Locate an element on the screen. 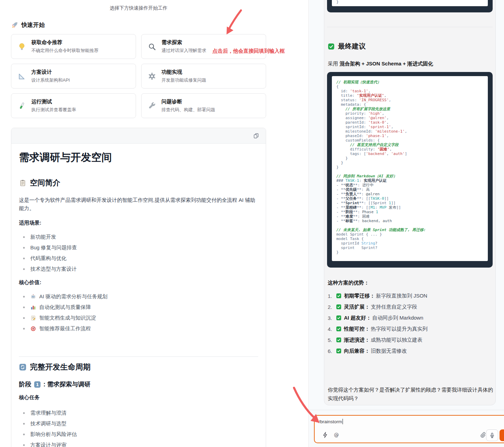  tasks-label: 核心任务 is located at coordinates (138, 397).